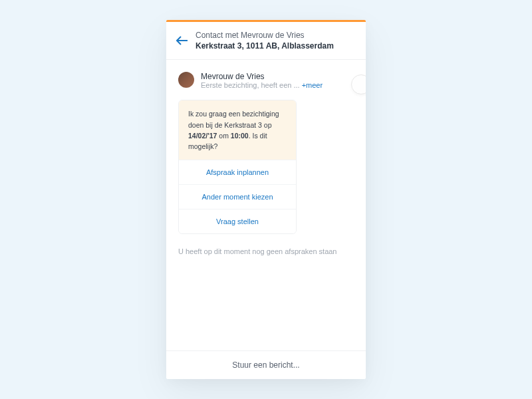  I want to click on back-button, so click(182, 41).